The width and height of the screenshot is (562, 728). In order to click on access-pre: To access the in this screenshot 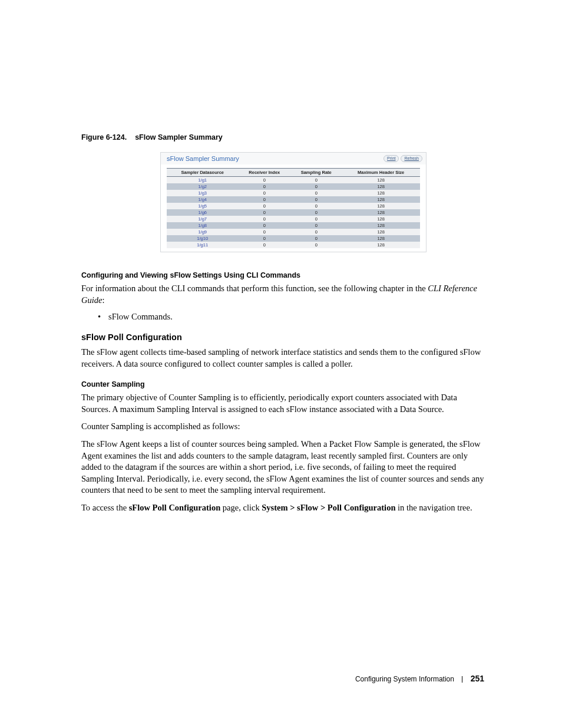, I will do `click(105, 508)`.